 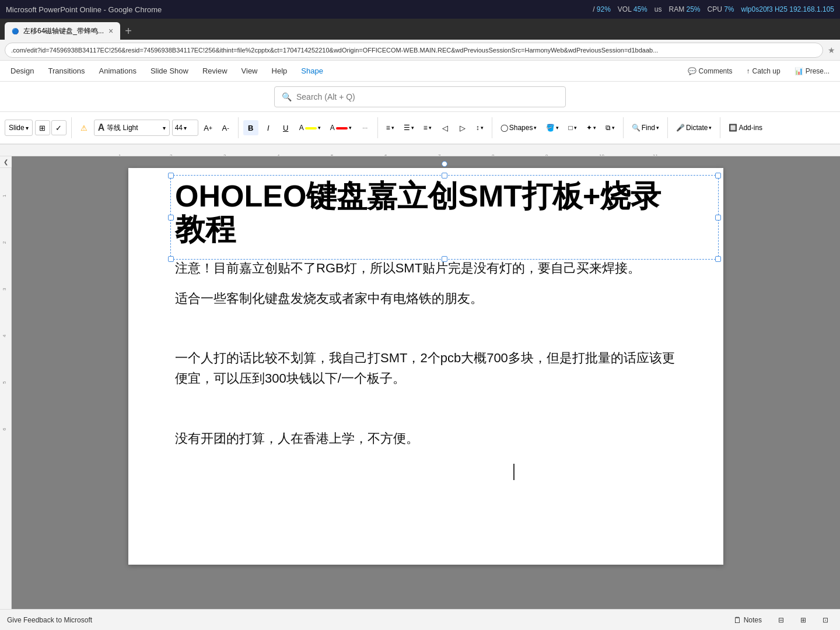 What do you see at coordinates (572, 128) in the screenshot?
I see `outline-button: □ ▾` at bounding box center [572, 128].